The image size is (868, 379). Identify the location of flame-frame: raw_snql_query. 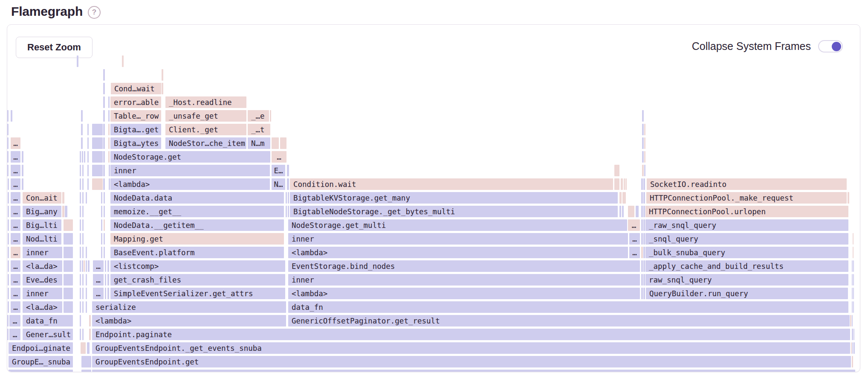
(747, 280).